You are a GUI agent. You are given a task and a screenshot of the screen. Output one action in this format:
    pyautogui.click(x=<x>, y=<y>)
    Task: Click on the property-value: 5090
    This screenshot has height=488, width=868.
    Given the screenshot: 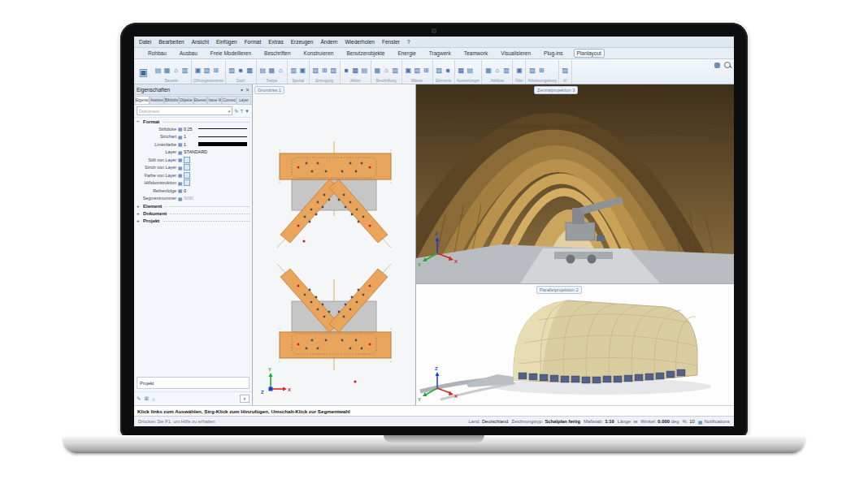 What is the action you would take?
    pyautogui.click(x=190, y=198)
    